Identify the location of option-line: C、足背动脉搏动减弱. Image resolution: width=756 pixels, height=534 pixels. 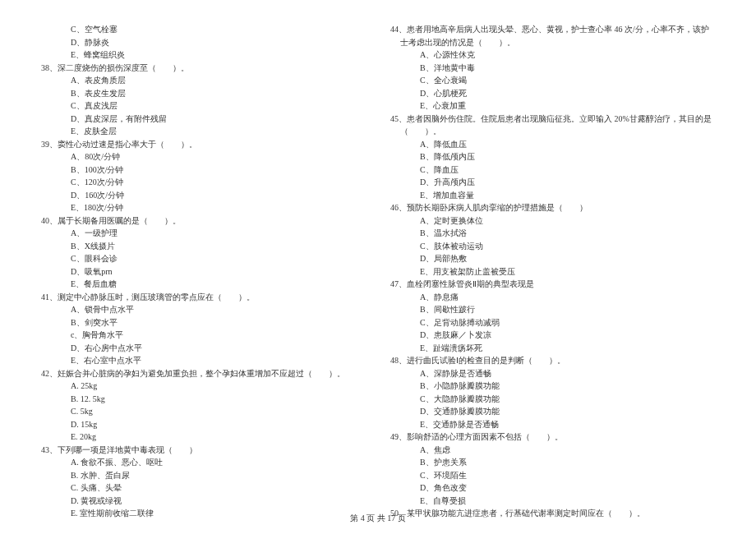
(552, 323).